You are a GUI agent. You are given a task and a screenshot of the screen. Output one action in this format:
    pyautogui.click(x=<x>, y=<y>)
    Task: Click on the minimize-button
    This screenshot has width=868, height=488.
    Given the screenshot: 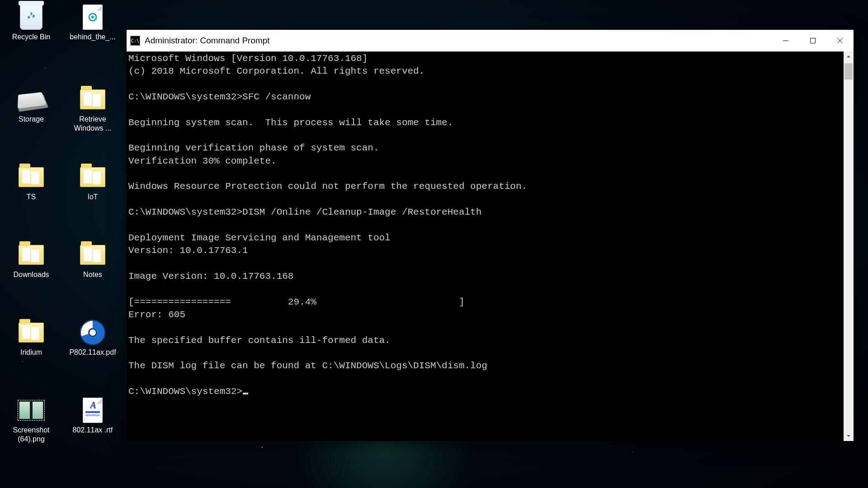 What is the action you would take?
    pyautogui.click(x=786, y=41)
    